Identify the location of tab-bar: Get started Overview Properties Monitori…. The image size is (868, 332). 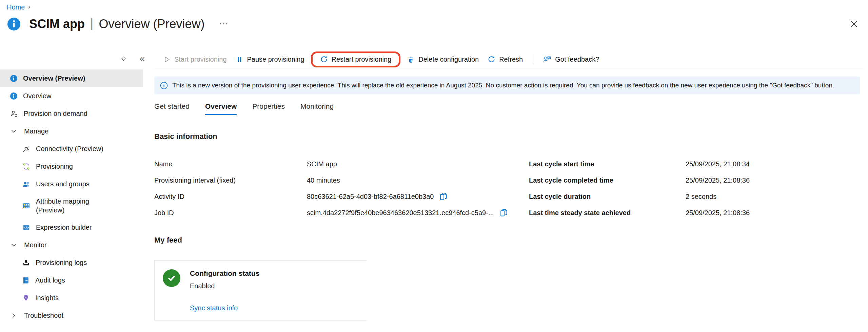
(511, 109).